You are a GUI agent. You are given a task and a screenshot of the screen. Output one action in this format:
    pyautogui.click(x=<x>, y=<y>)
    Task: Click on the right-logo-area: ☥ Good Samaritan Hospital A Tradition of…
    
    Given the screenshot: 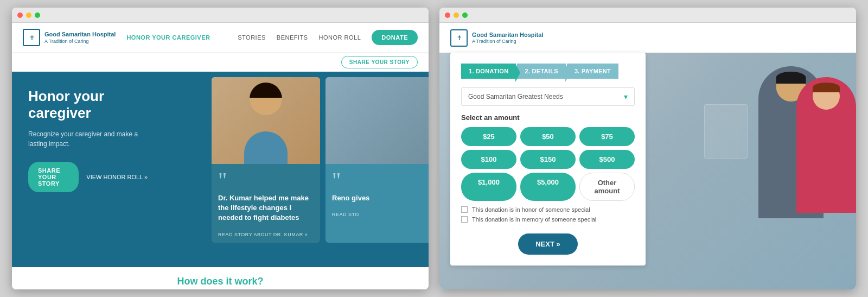 What is the action you would take?
    pyautogui.click(x=497, y=38)
    